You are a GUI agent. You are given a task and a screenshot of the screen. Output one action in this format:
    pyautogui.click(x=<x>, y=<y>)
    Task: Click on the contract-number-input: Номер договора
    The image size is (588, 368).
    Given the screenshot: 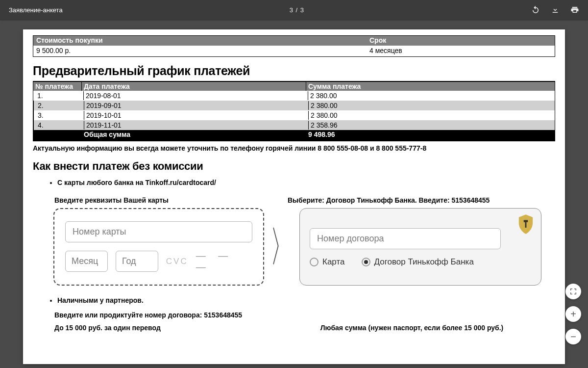 What is the action you would take?
    pyautogui.click(x=405, y=238)
    